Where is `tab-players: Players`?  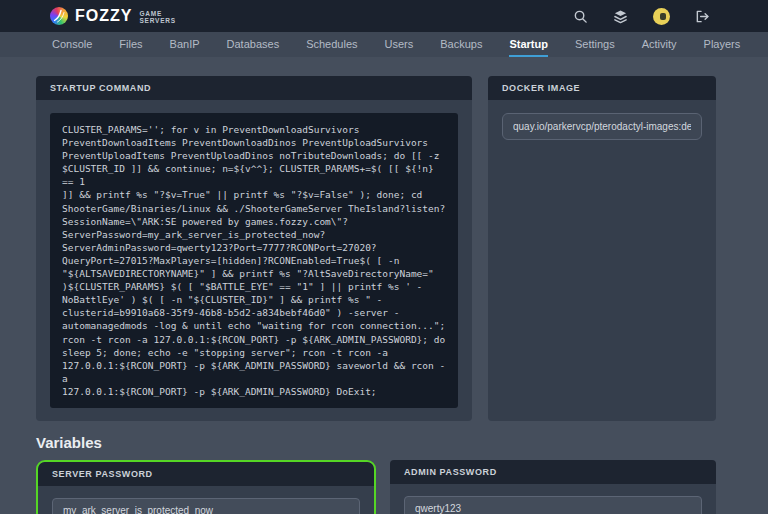
tab-players: Players is located at coordinates (722, 44).